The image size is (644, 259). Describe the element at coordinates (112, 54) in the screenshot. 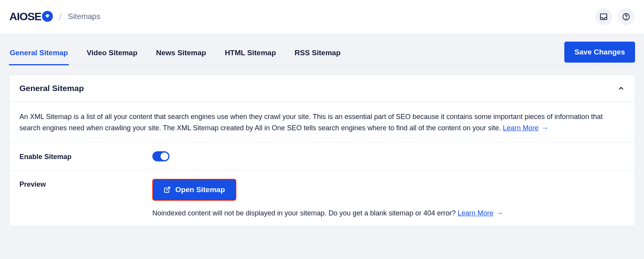

I see `tab-video-sitemap: Video Sitemap` at that location.